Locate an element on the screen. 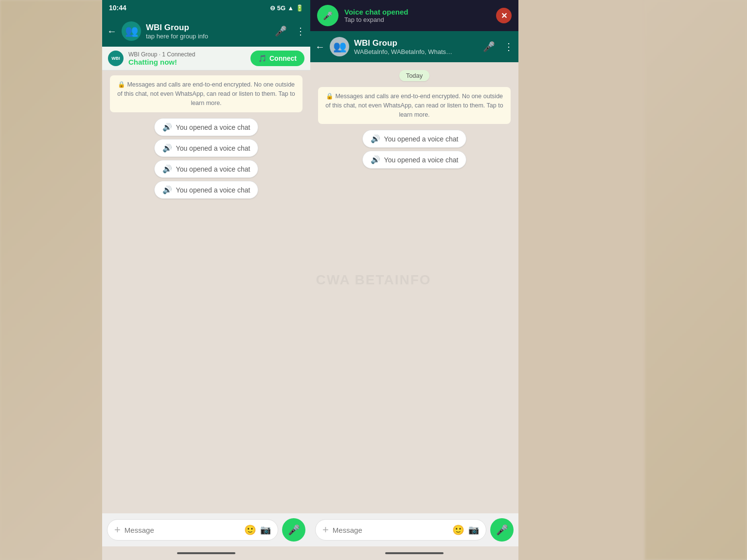  encryption-text-left: 🔒 Messages and calls are end-to-end encr… is located at coordinates (206, 94).